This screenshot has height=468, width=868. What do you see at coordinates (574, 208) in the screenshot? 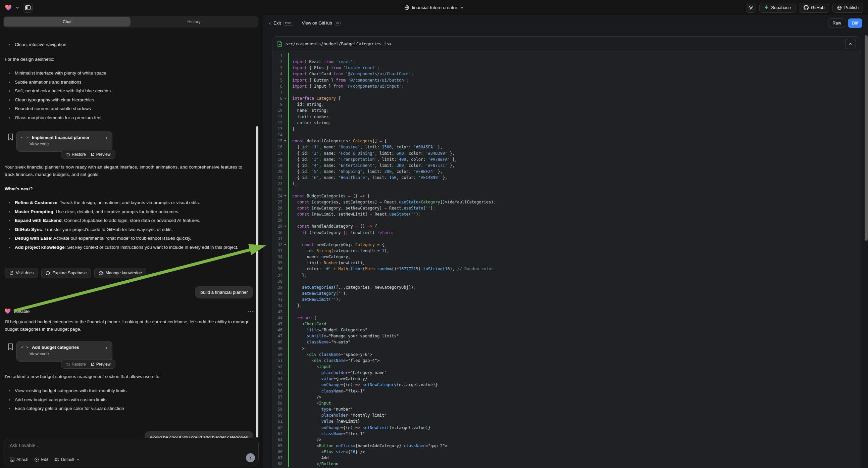
I see `code-text: const [newCategory, setNewCategory] = Re…` at bounding box center [574, 208].